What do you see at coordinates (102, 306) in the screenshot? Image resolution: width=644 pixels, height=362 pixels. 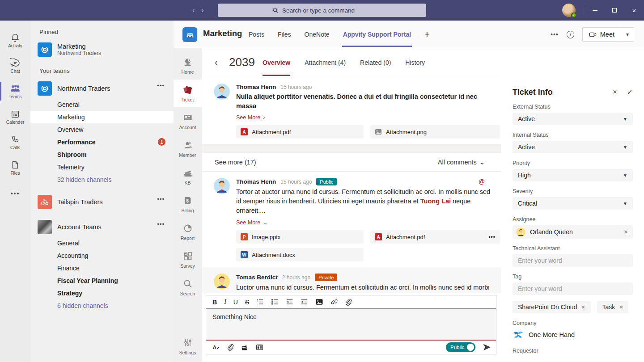 I see `hidden-channels-link: 6 hidden channels` at bounding box center [102, 306].